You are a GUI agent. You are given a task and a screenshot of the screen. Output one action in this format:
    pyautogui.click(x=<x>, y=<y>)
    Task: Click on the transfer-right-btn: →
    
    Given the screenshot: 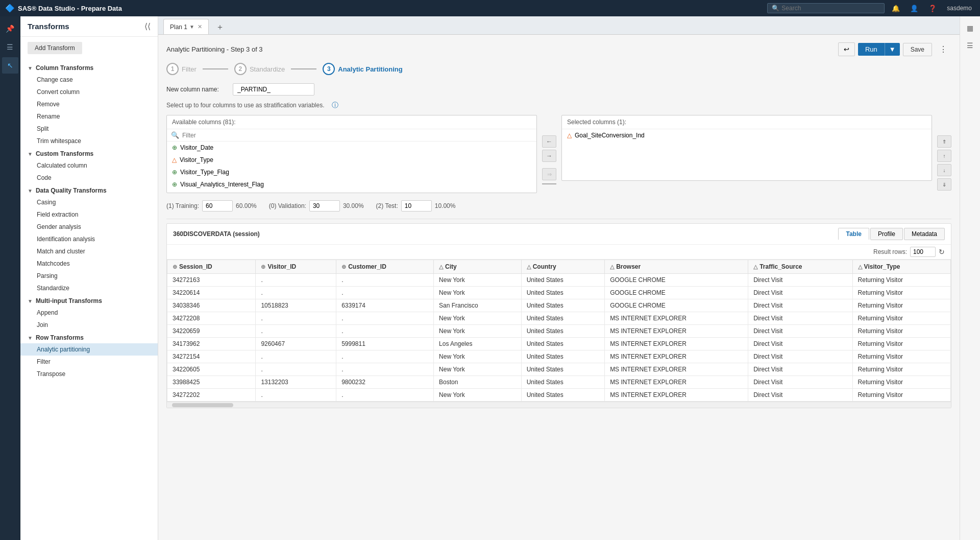 What is the action you would take?
    pyautogui.click(x=549, y=156)
    